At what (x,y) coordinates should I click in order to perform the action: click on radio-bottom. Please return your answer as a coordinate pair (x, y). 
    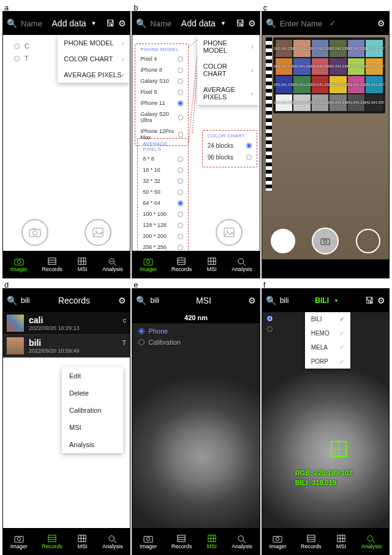
    Looking at the image, I should click on (270, 329).